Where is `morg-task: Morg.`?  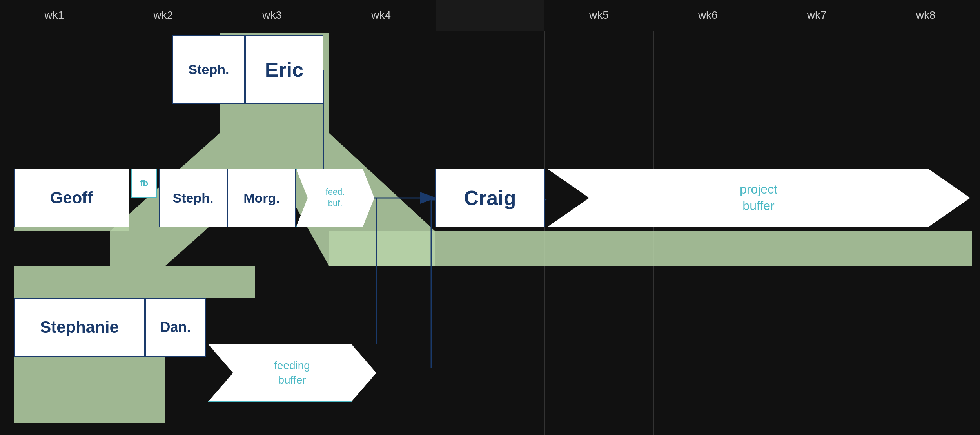 morg-task: Morg. is located at coordinates (262, 198).